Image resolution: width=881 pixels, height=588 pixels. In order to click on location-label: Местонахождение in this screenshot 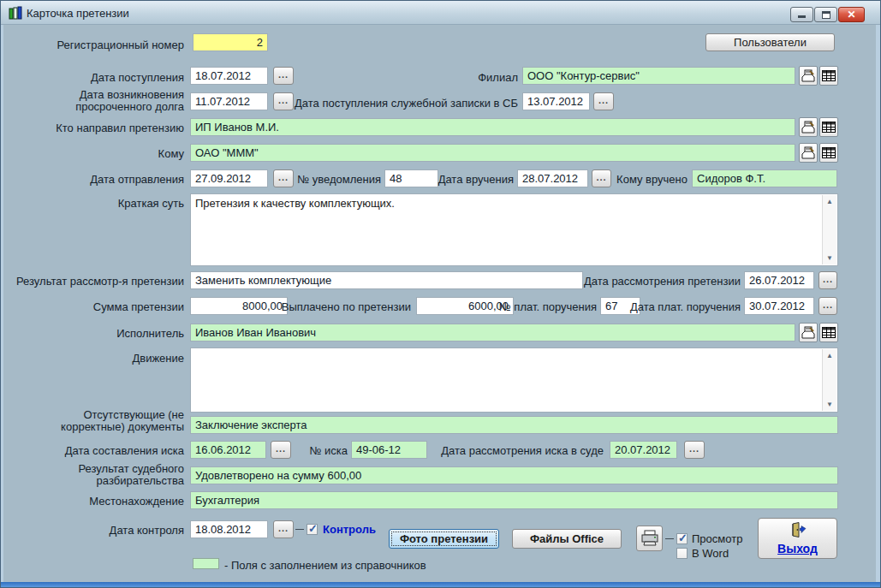, I will do `click(137, 502)`.